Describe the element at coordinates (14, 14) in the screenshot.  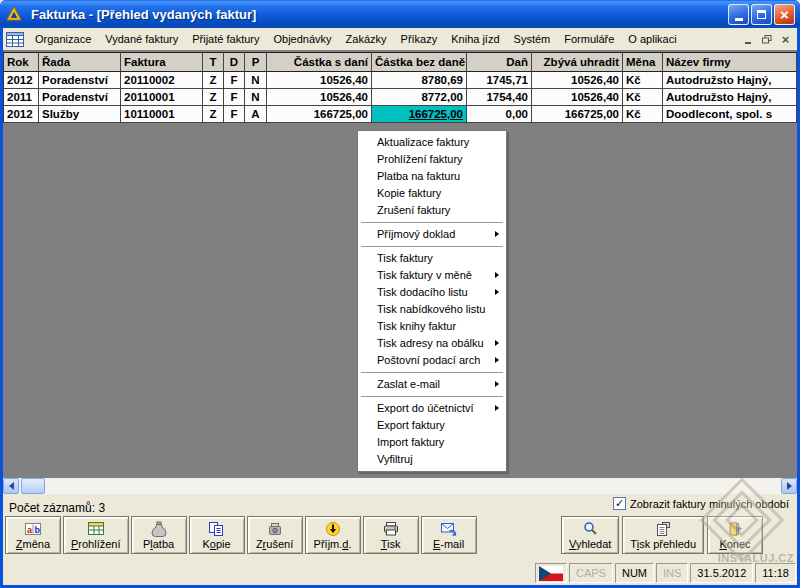
I see `fakturka-logo-icon` at that location.